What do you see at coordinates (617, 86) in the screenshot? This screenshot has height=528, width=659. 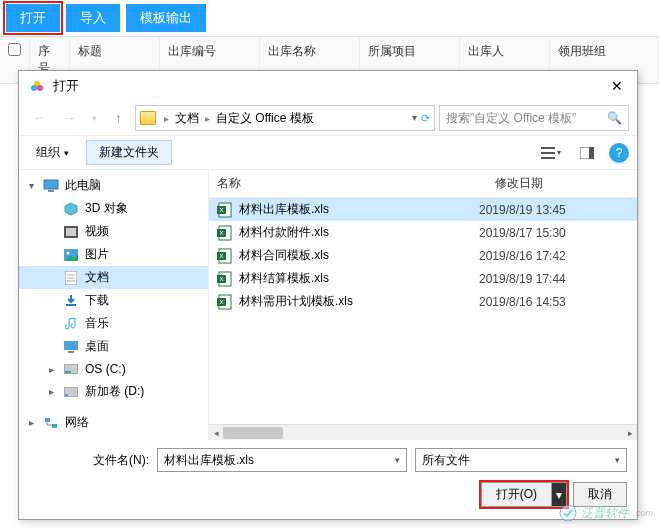 I see `close-icon: ✕` at bounding box center [617, 86].